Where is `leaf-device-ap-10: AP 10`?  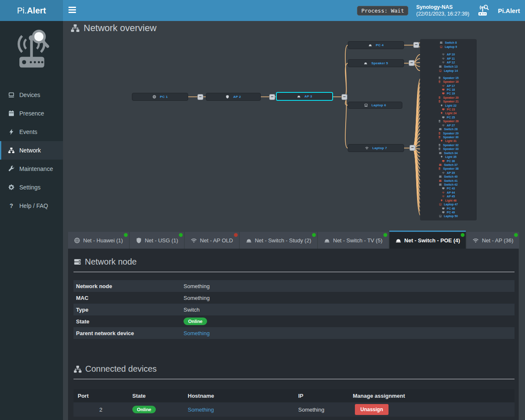
leaf-device-ap-10: AP 10 is located at coordinates (449, 55).